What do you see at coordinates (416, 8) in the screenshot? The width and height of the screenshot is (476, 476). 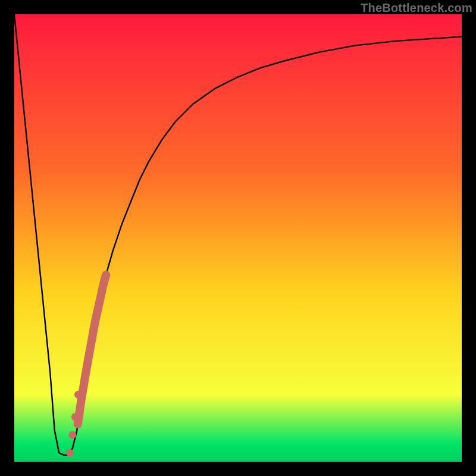 I see `watermark-text: TheBottleneck.com` at bounding box center [416, 8].